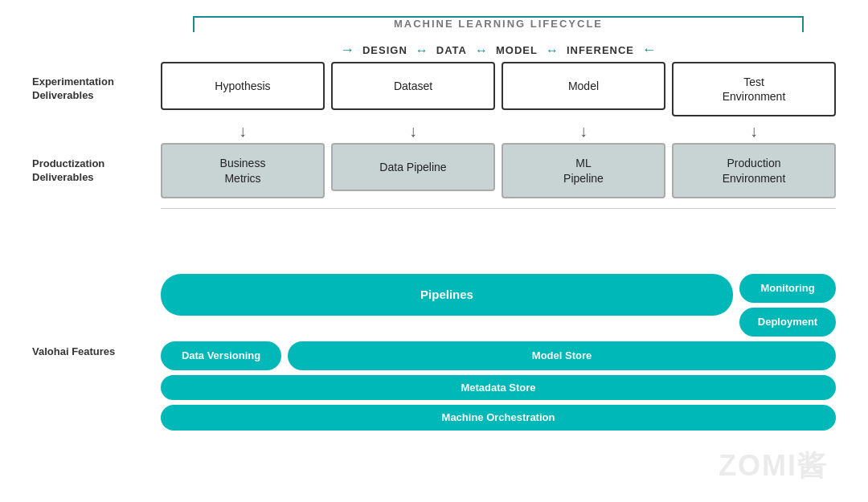  What do you see at coordinates (243, 89) in the screenshot?
I see `col-hypothesis: Hypothesis` at bounding box center [243, 89].